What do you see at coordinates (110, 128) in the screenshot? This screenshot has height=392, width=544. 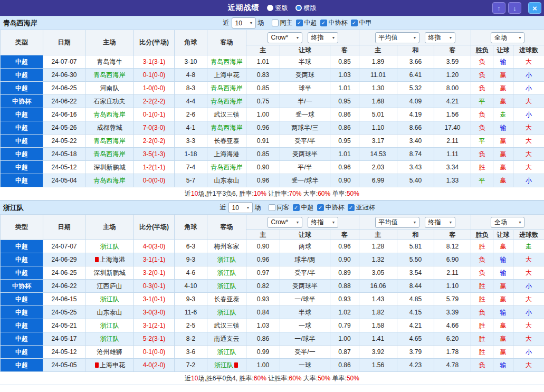 I see `home-team-cell: 成都蓉城` at bounding box center [110, 128].